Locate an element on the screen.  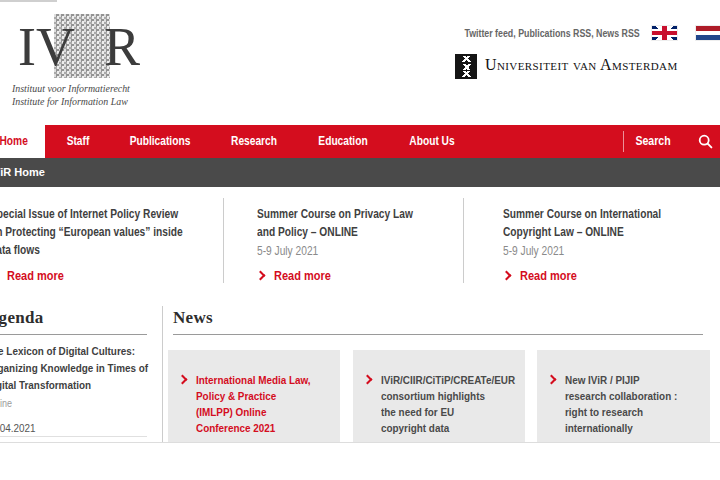
news-card-line: Conference 2021 is located at coordinates (254, 428).